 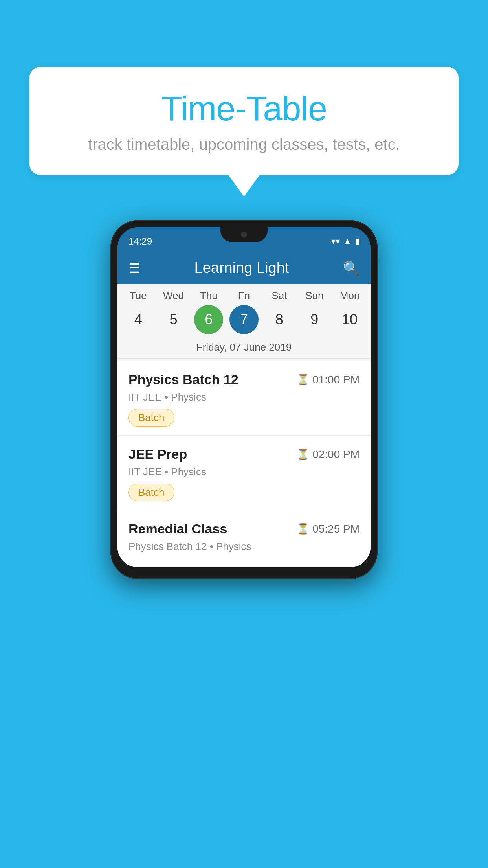 I want to click on search-icon: 🔍, so click(x=351, y=268).